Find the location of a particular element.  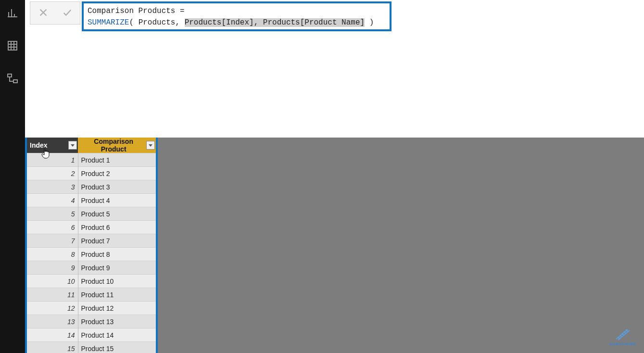

table-row: 12Product 12 is located at coordinates (91, 308).